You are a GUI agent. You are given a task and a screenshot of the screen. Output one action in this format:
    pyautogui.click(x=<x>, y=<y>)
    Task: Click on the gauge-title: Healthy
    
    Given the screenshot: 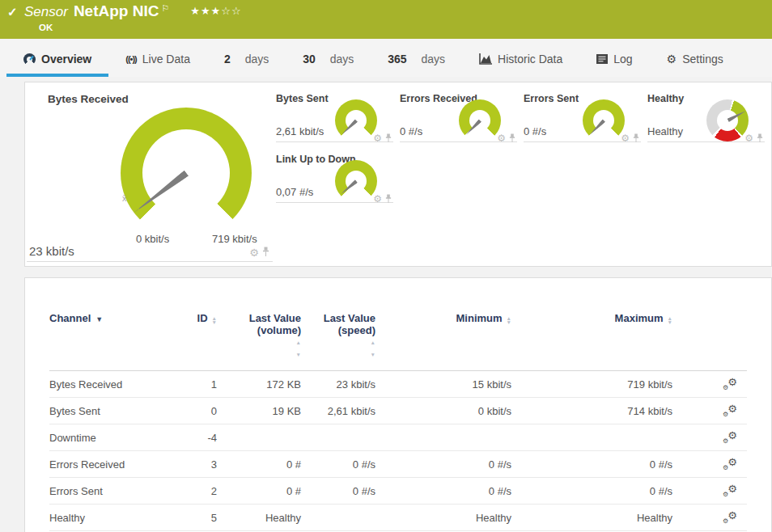 What is the action you would take?
    pyautogui.click(x=665, y=99)
    